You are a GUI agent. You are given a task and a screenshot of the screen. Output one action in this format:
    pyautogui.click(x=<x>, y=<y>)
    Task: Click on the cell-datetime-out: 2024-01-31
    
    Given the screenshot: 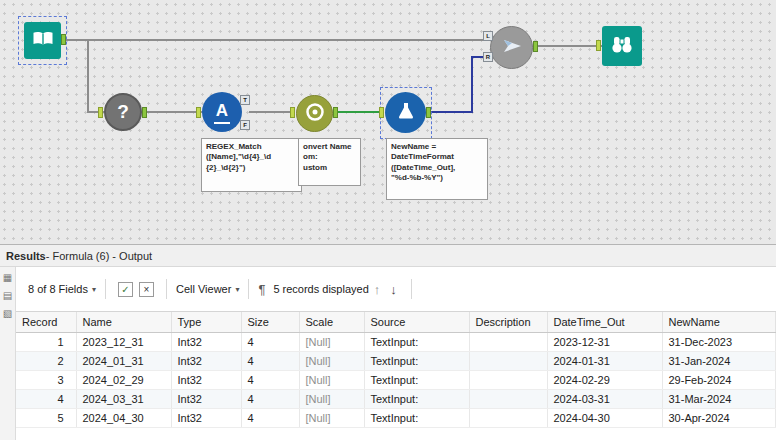 What is the action you would take?
    pyautogui.click(x=604, y=360)
    